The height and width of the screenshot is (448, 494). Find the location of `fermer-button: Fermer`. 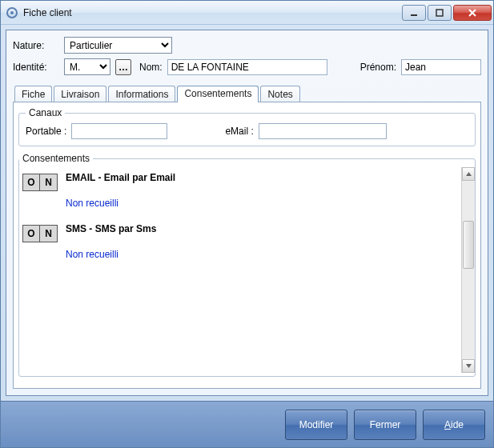

fermer-button: Fermer is located at coordinates (385, 425).